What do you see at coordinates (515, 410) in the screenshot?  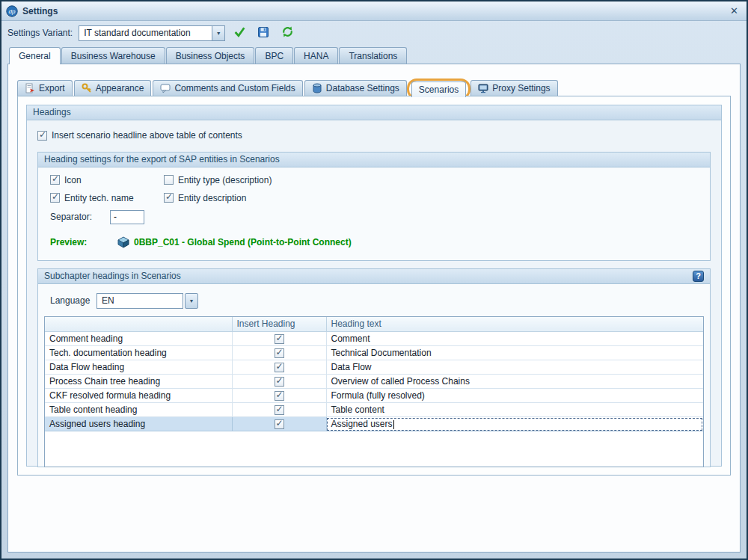 I see `row-text-cell: Table content` at bounding box center [515, 410].